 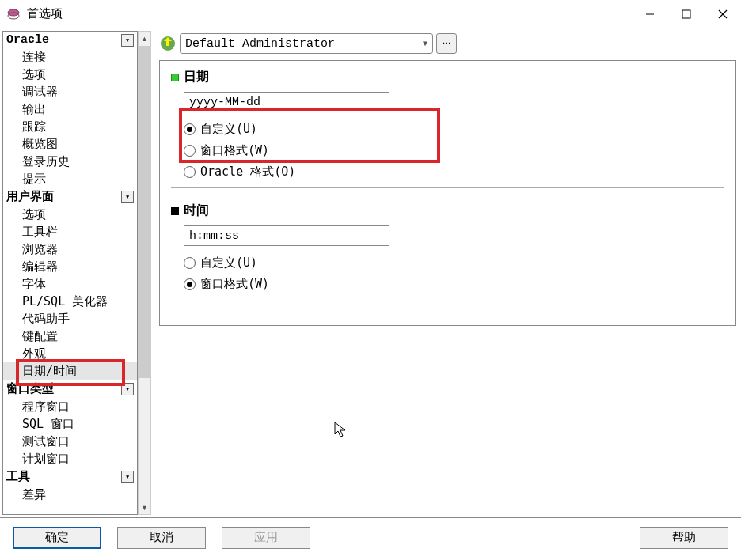 I want to click on scroll-up-icon: ▲, so click(x=144, y=38).